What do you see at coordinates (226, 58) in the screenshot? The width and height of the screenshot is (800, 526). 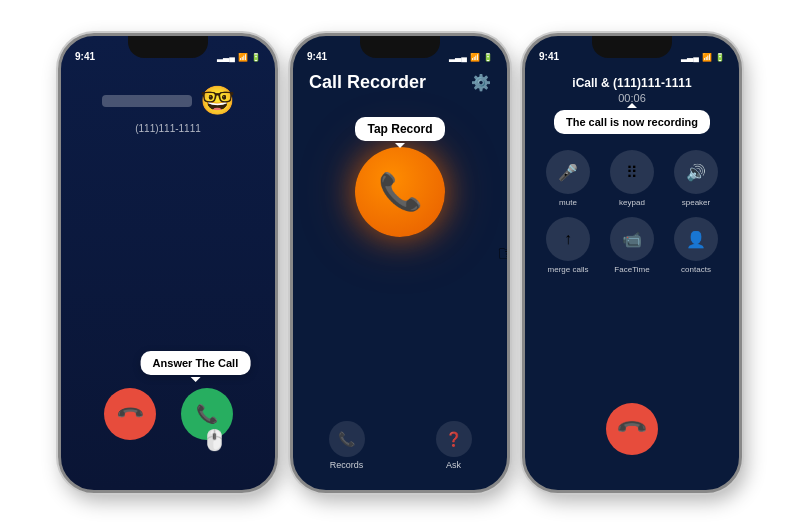 I see `signal-icon1: ▂▃▄` at bounding box center [226, 58].